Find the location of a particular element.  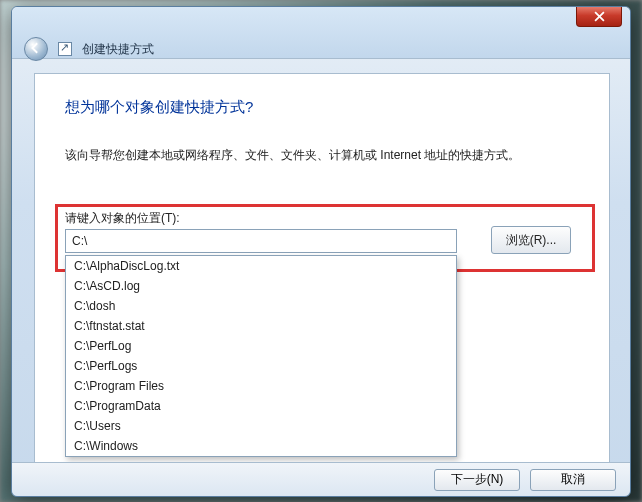

list-item: C:\AlphaDiscLog.txt is located at coordinates (261, 266).